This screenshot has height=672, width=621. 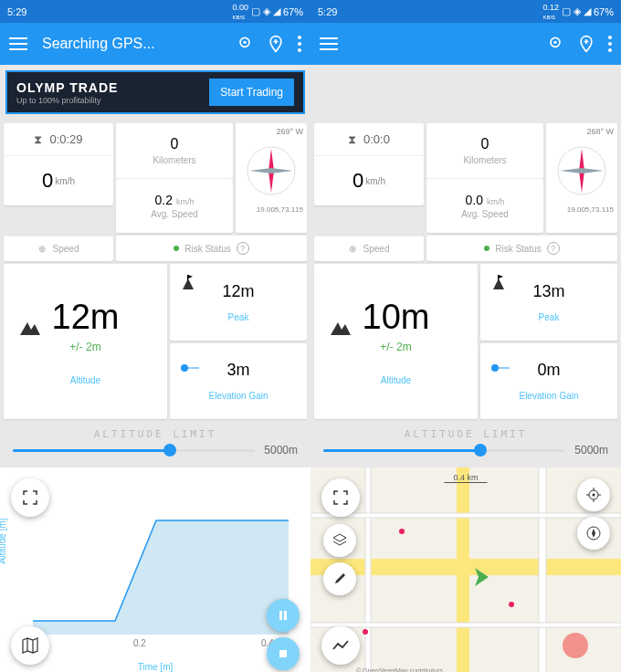 What do you see at coordinates (271, 178) in the screenshot?
I see `compass-card: 269° W 19.005,73.115` at bounding box center [271, 178].